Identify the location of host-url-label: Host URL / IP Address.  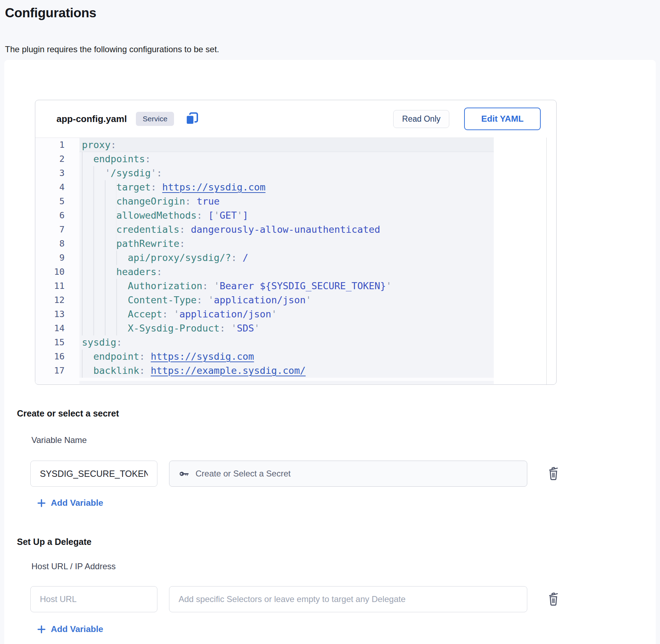
(73, 566).